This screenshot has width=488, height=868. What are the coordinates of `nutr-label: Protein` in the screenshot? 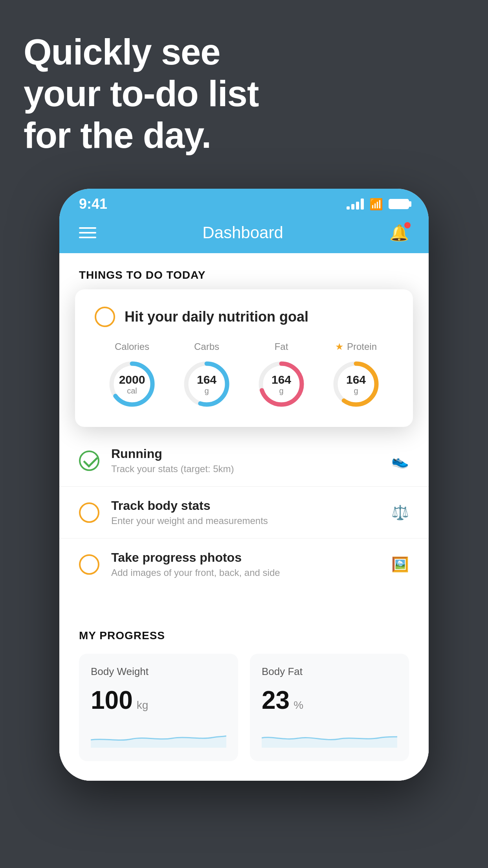 It's located at (362, 347).